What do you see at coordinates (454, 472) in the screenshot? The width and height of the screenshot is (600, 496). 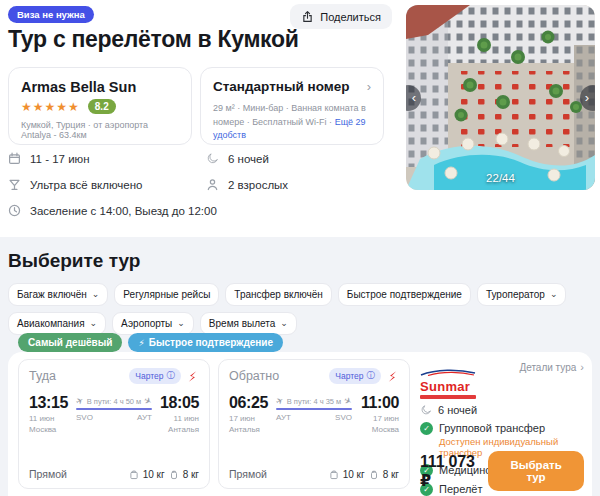 I see `tour-price: 111 073 ₽` at bounding box center [454, 472].